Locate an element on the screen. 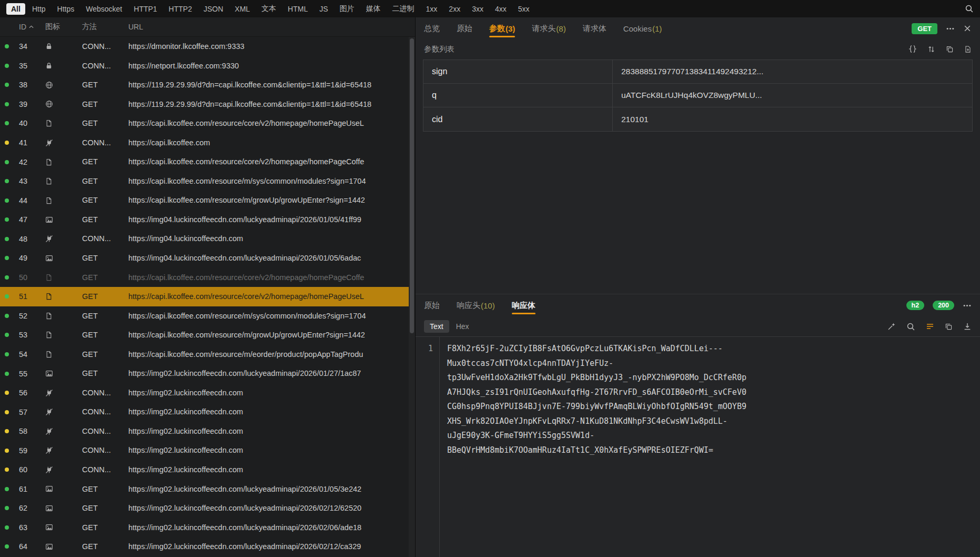  filter-2xx: 2xx is located at coordinates (454, 9).